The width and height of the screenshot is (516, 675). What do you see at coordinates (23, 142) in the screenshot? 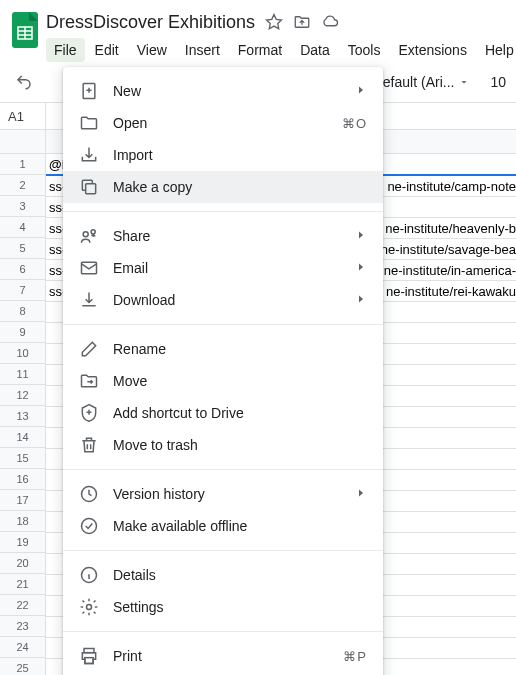
I see `select-all-corner` at bounding box center [23, 142].